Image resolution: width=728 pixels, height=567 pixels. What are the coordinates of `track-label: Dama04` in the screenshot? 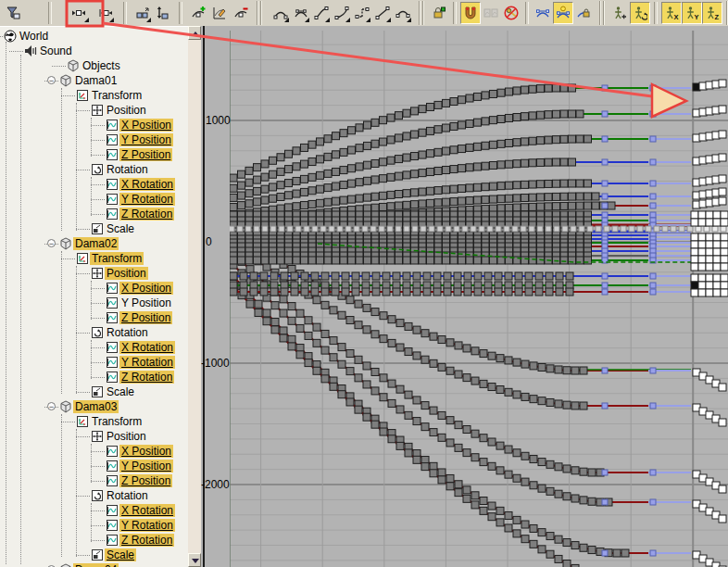 It's located at (96, 565).